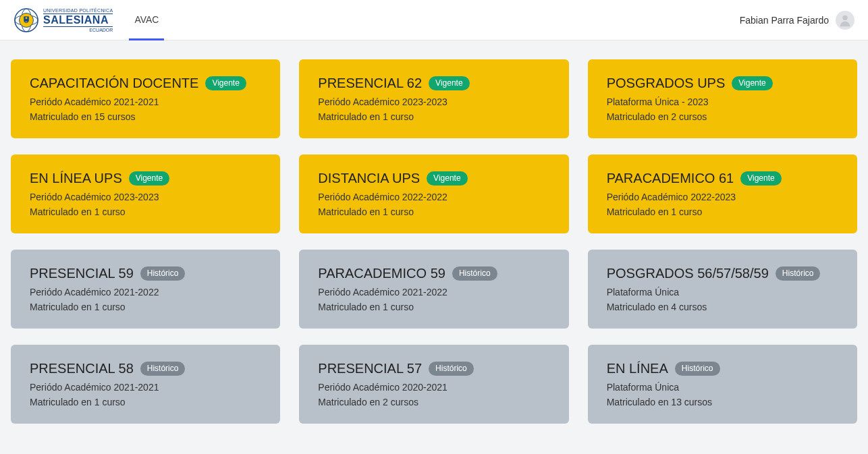  Describe the element at coordinates (722, 194) in the screenshot. I see `course-card: PARACADEMICO 61VigentePeriódo Académico …` at that location.